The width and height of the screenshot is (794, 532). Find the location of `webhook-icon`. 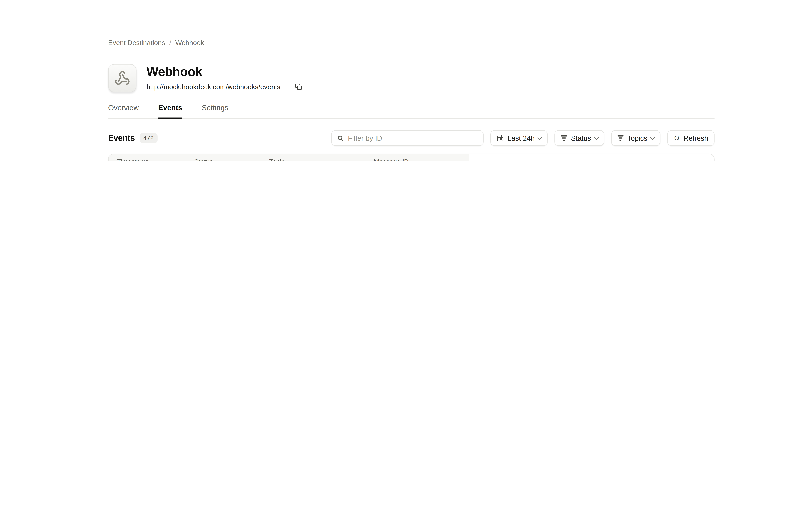

webhook-icon is located at coordinates (122, 78).